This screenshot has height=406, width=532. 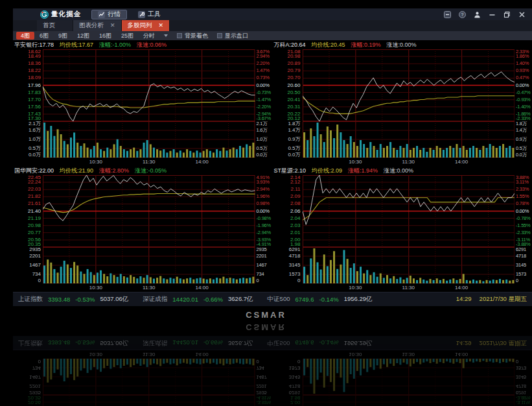 What do you see at coordinates (76, 45) in the screenshot?
I see `avg-price-label: 均价线:17.67` at bounding box center [76, 45].